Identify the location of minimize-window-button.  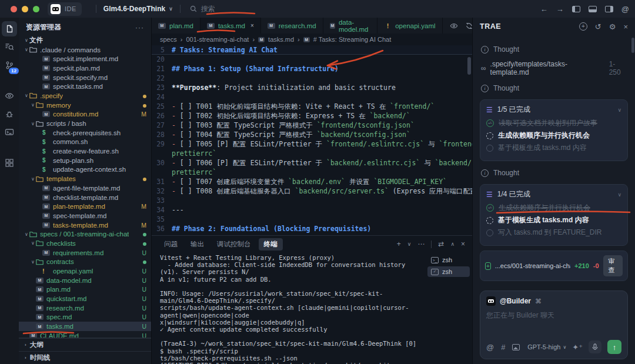
(25, 9).